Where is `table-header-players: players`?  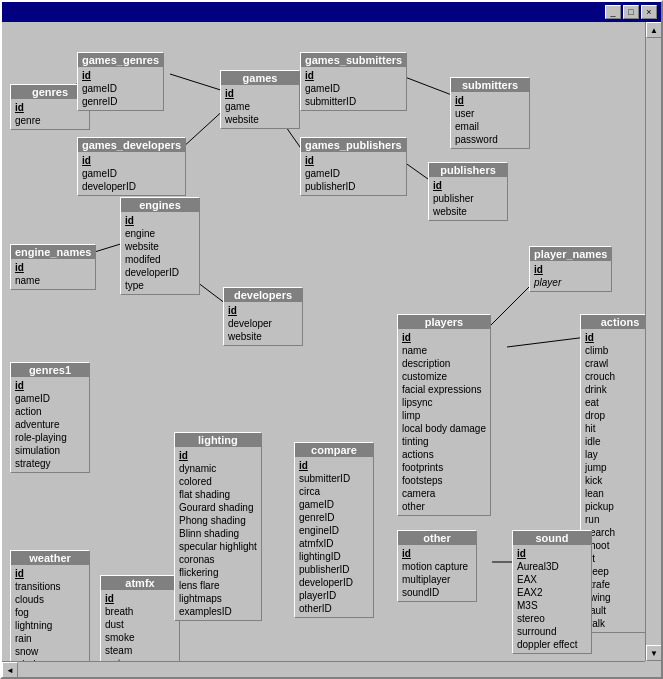
table-header-players: players is located at coordinates (444, 322).